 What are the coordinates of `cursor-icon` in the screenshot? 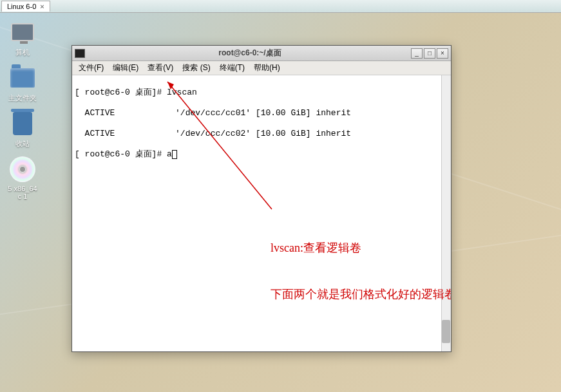 It's located at (175, 154).